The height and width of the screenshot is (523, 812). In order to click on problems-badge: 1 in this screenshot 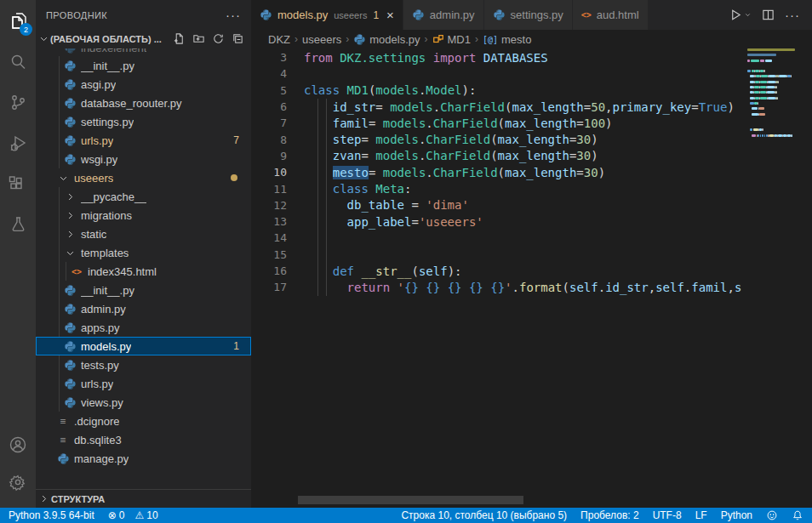, I will do `click(237, 346)`.